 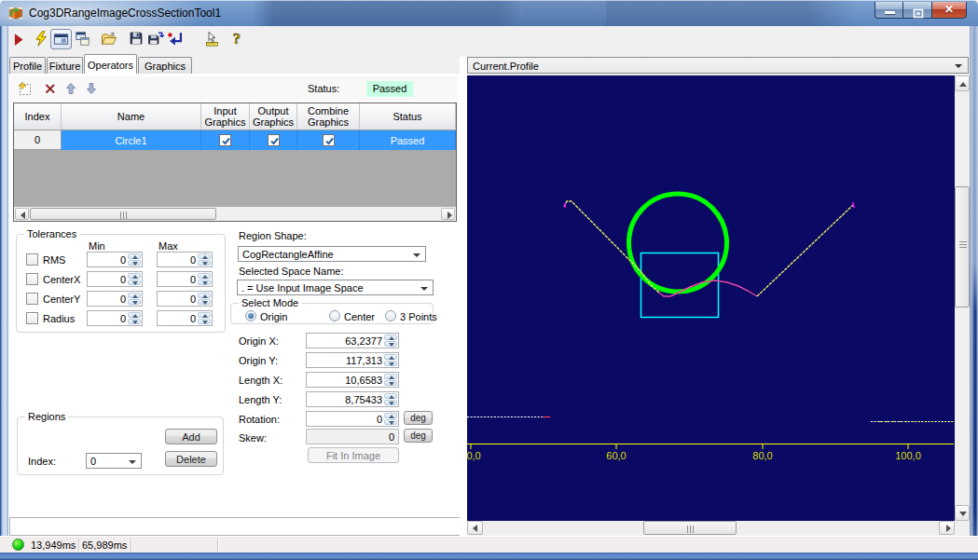 What do you see at coordinates (115, 259) in the screenshot?
I see `rms-min-input: 0` at bounding box center [115, 259].